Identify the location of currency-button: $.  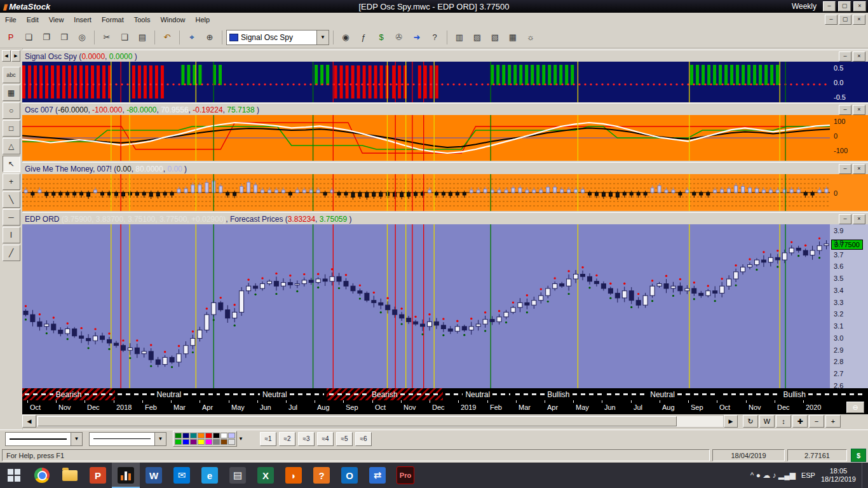
(858, 455).